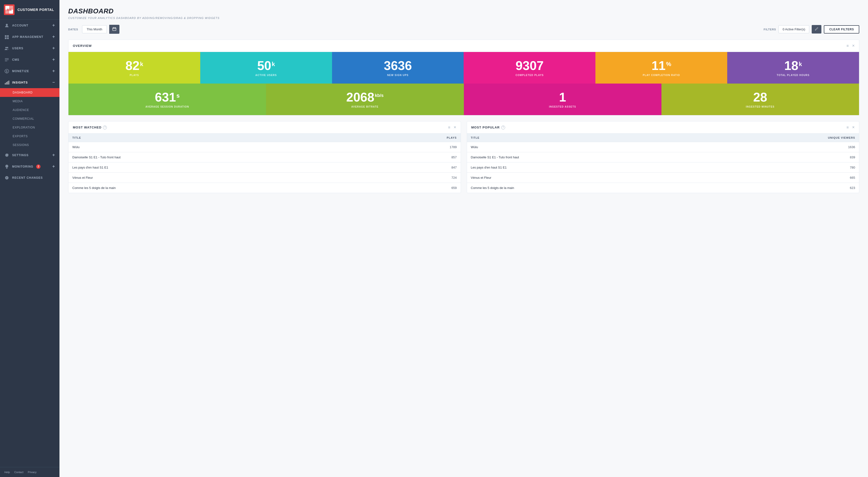 Image resolution: width=868 pixels, height=477 pixels. Describe the element at coordinates (20, 155) in the screenshot. I see `sidebar-item-settings-label: SETTINGS` at that location.